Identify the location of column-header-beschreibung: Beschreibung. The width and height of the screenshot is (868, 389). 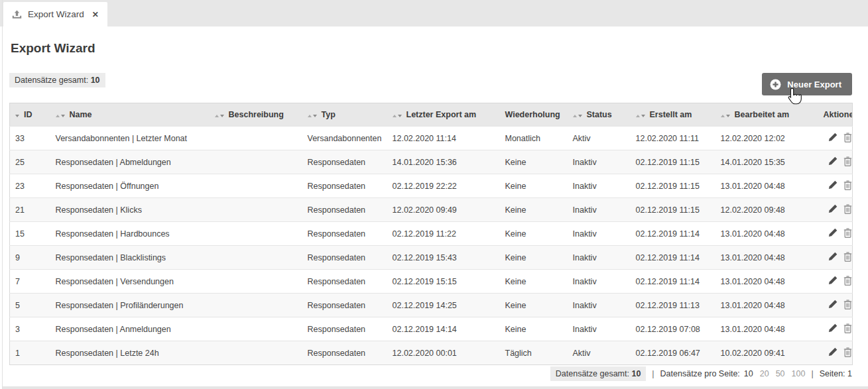
(256, 115).